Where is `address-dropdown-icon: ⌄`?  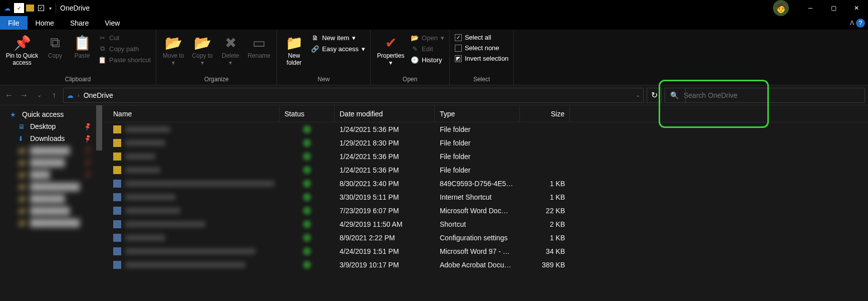
address-dropdown-icon: ⌄ is located at coordinates (638, 95).